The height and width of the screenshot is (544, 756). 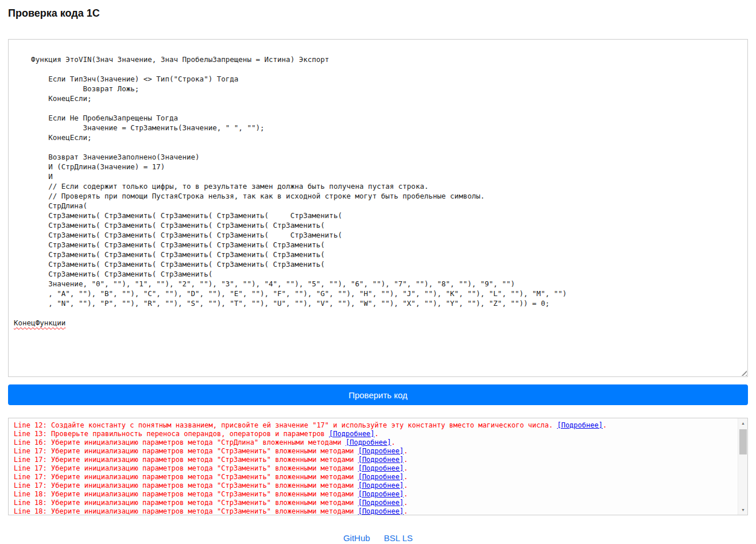 What do you see at coordinates (375, 426) in the screenshot?
I see `result-row: Line 12: Создайте константу с понятным н…` at bounding box center [375, 426].